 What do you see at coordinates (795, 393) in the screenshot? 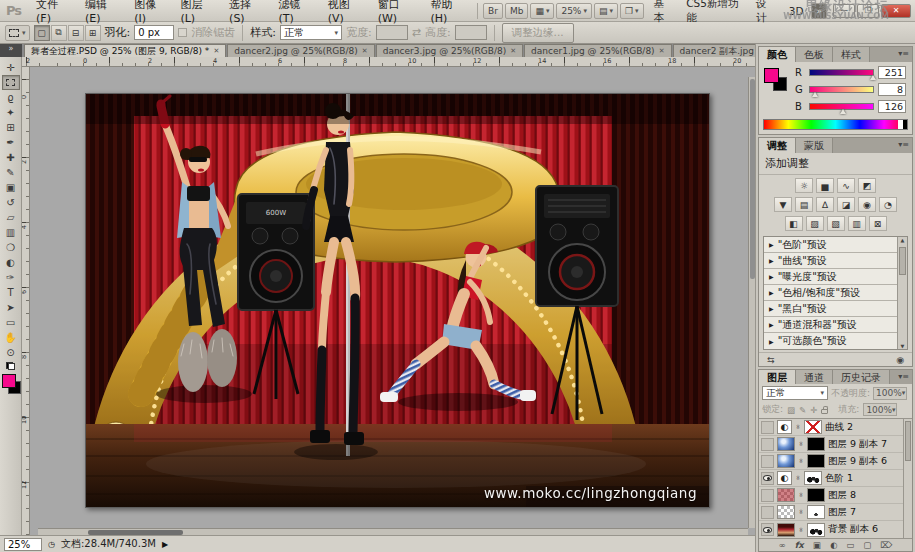
I see `blend-mode-select: 正常 ▾` at bounding box center [795, 393].